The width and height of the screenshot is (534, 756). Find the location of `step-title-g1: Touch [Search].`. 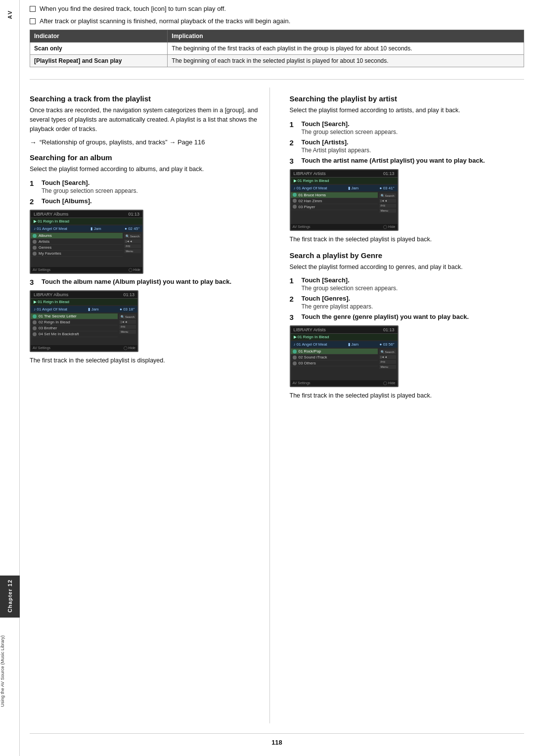

step-title-g1: Touch [Search]. is located at coordinates (413, 280).